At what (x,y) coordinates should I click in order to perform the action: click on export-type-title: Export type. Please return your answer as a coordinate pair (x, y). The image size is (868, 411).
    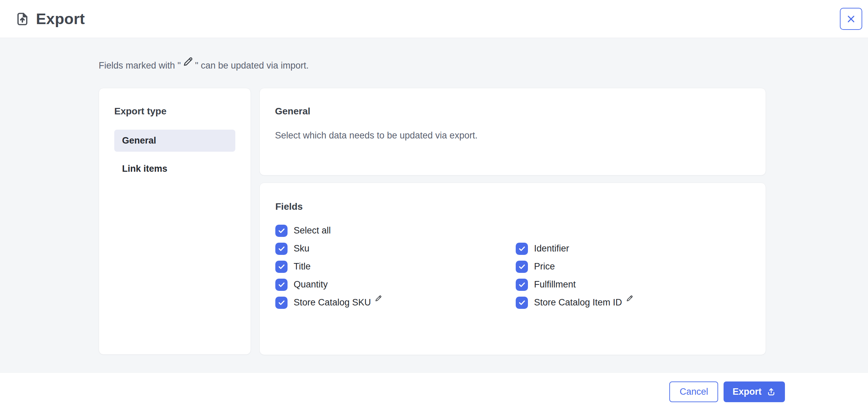
    Looking at the image, I should click on (175, 111).